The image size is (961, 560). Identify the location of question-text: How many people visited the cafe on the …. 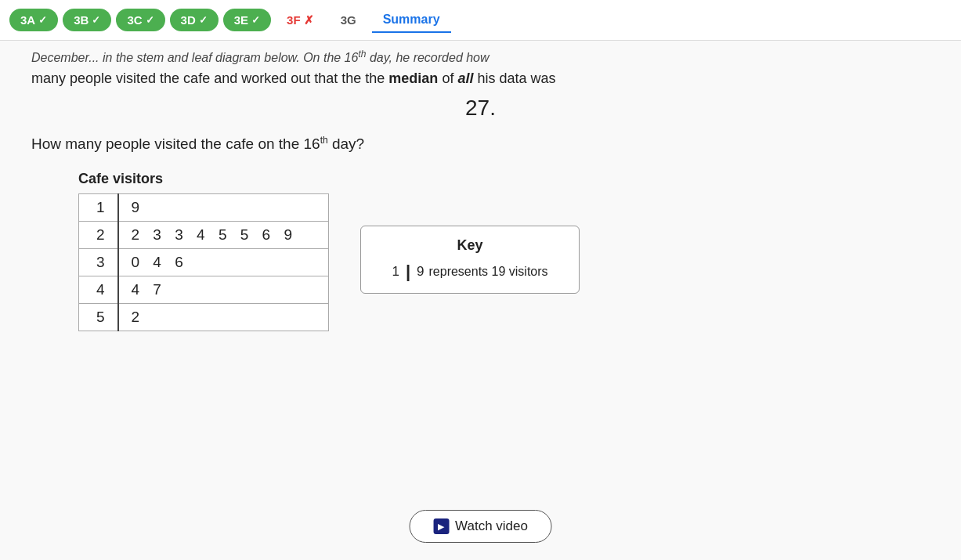
(481, 144).